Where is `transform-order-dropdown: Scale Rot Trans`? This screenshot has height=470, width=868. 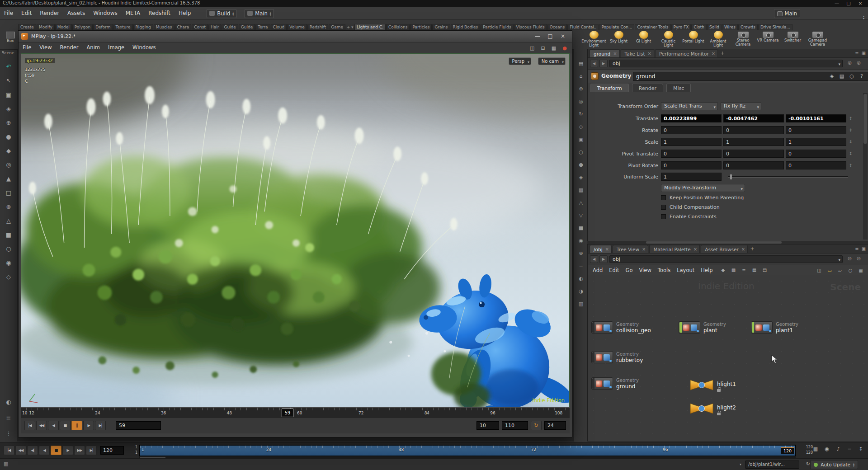 transform-order-dropdown: Scale Rot Trans is located at coordinates (689, 106).